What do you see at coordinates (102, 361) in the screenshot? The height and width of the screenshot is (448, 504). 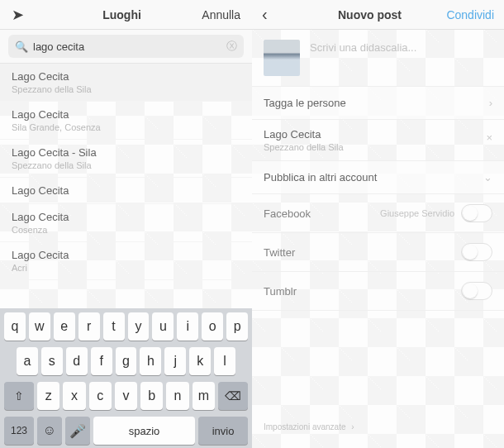 I see `key-f: f` at bounding box center [102, 361].